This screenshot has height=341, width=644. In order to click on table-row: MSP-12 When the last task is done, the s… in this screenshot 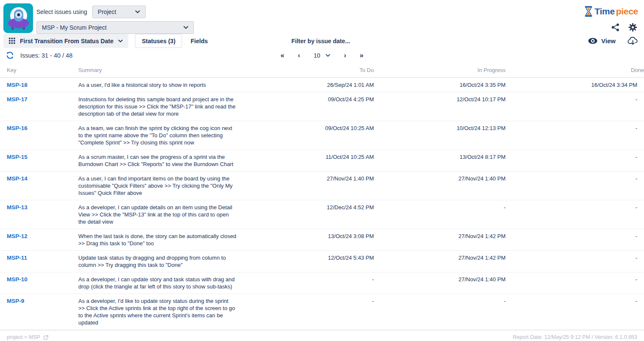, I will do `click(322, 240)`.